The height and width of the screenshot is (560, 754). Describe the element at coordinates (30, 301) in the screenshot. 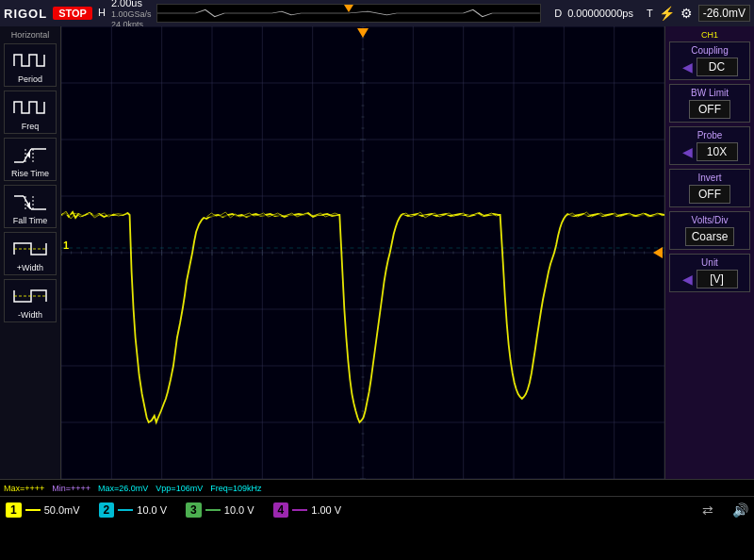

I see `measure-neg-width: -Width` at that location.